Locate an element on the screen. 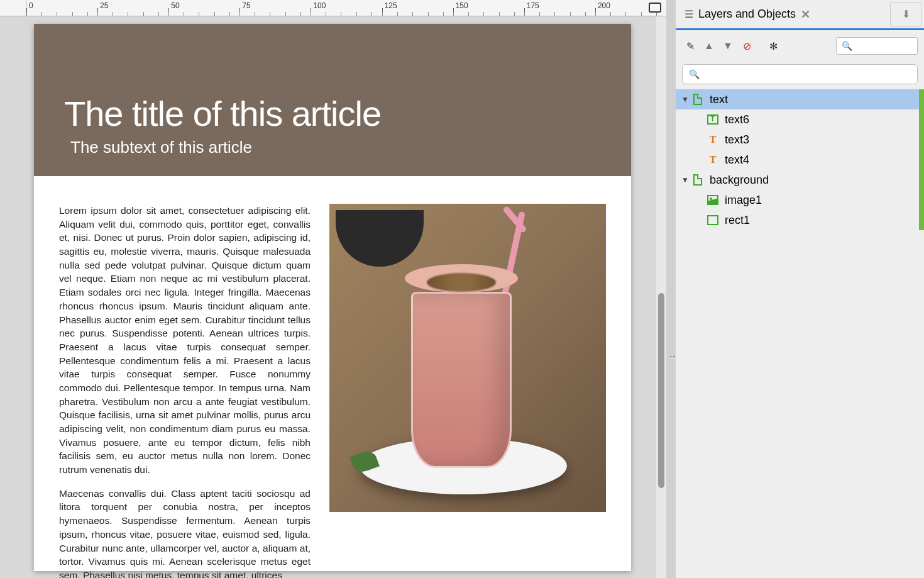 This screenshot has width=924, height=578. ruler-mark: 100 is located at coordinates (319, 6).